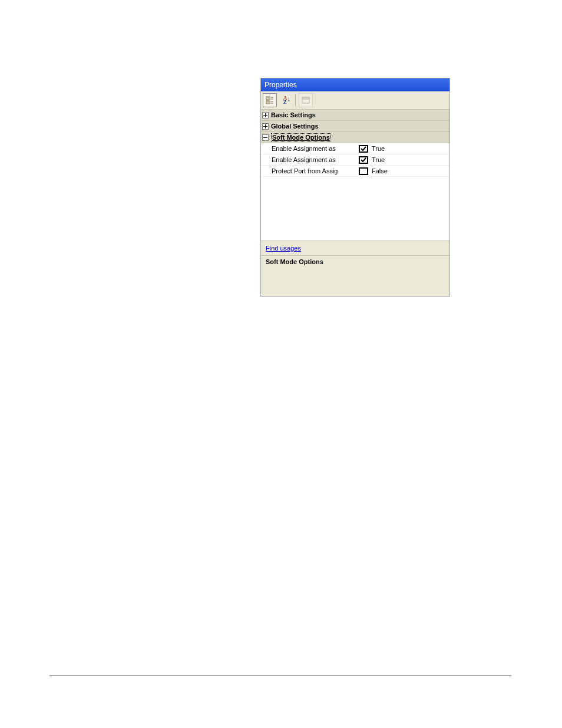 This screenshot has height=728, width=562. Describe the element at coordinates (355, 248) in the screenshot. I see `links-section: Find usages` at that location.